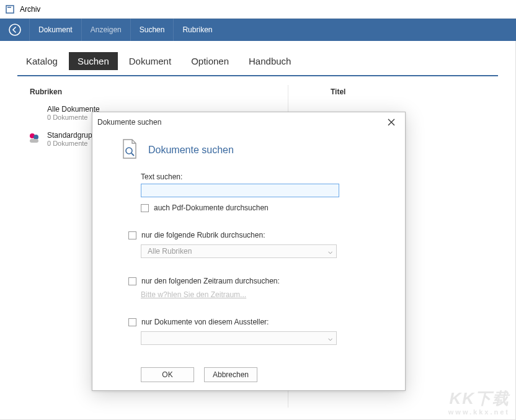 The height and width of the screenshot is (420, 516). Describe the element at coordinates (15, 30) in the screenshot. I see `back-button` at that location.